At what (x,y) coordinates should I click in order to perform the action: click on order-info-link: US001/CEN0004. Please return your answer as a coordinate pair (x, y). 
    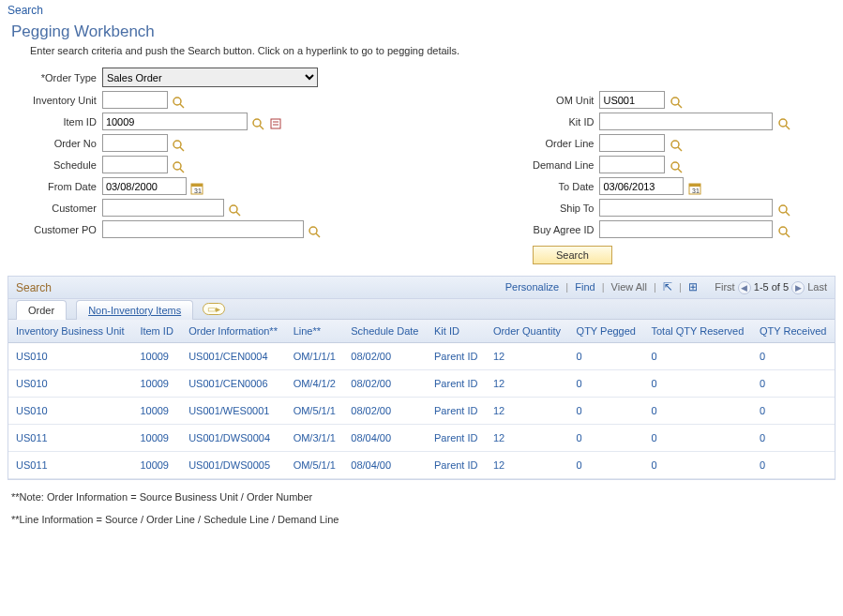
    Looking at the image, I should click on (233, 356).